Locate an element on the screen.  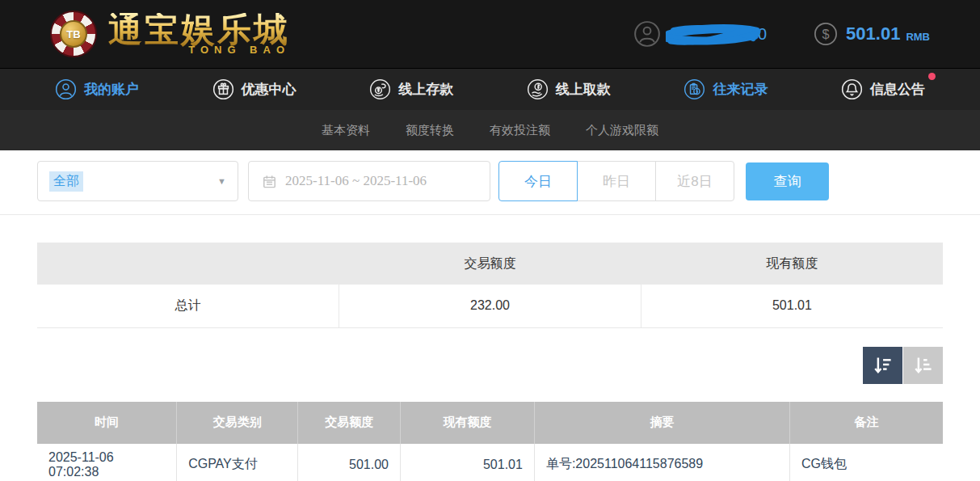
sort-descending-button is located at coordinates (882, 365).